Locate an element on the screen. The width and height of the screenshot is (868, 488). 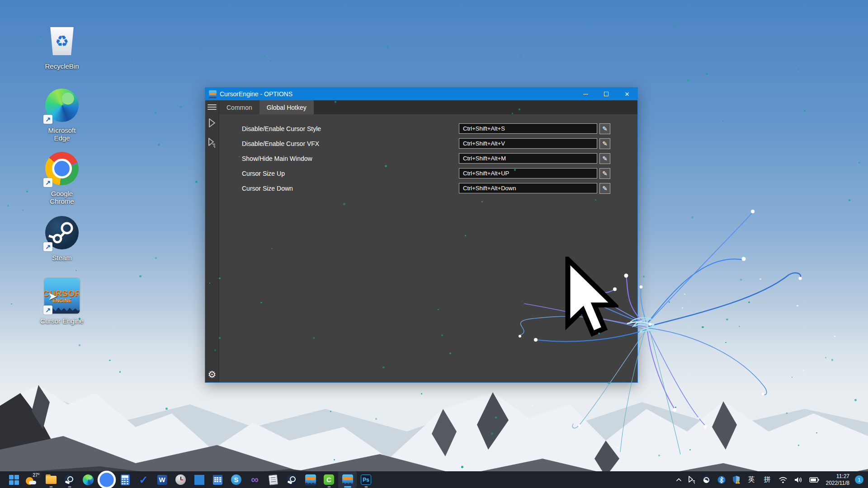
todo-check-icon: ✓ is located at coordinates (143, 480).